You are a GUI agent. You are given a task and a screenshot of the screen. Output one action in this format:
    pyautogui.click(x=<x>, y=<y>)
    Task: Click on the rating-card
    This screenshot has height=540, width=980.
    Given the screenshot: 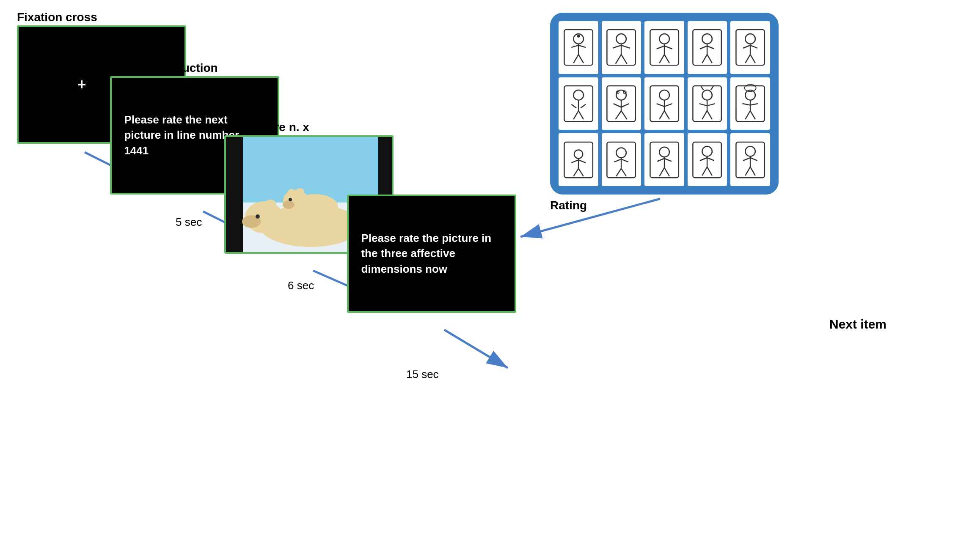 What is the action you would take?
    pyautogui.click(x=664, y=104)
    